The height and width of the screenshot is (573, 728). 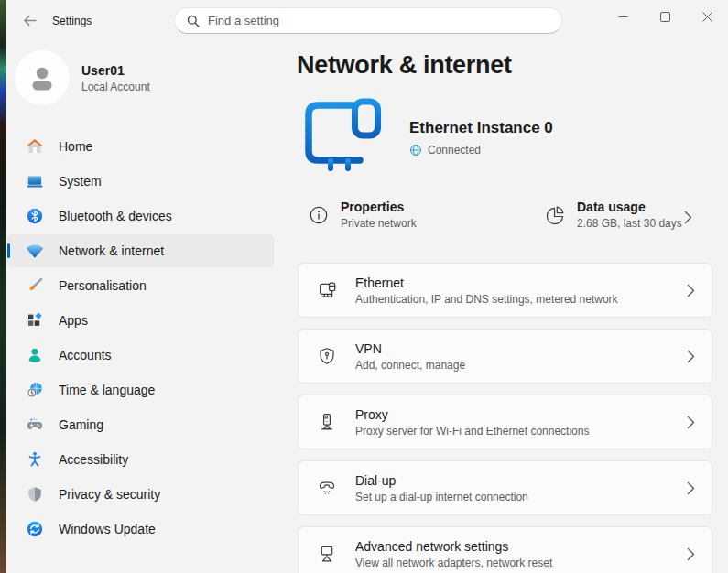 What do you see at coordinates (35, 494) in the screenshot?
I see `shield-icon` at bounding box center [35, 494].